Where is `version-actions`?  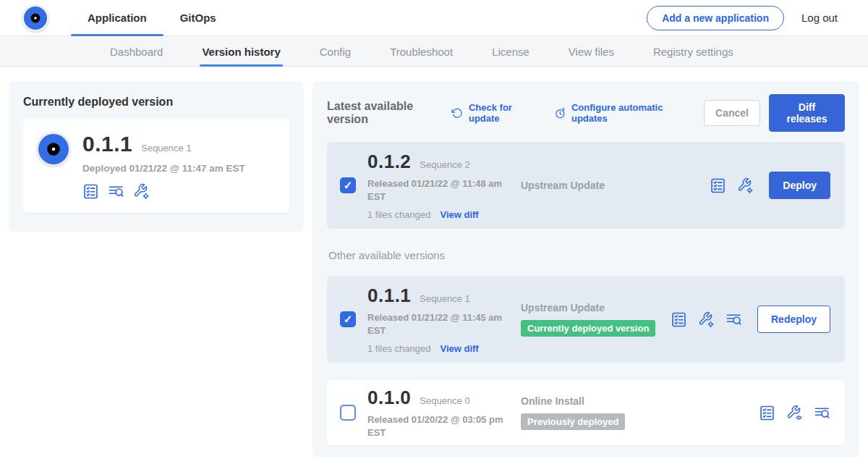
version-actions is located at coordinates (794, 413).